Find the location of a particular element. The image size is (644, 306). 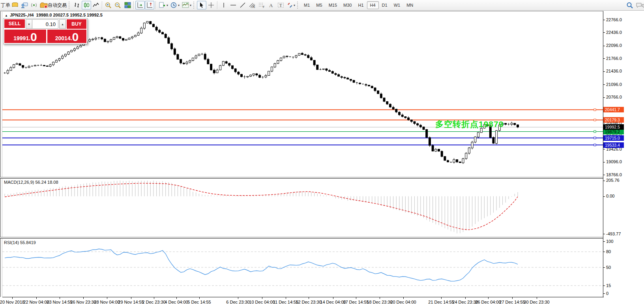

indicators-button: ▾ is located at coordinates (187, 5).